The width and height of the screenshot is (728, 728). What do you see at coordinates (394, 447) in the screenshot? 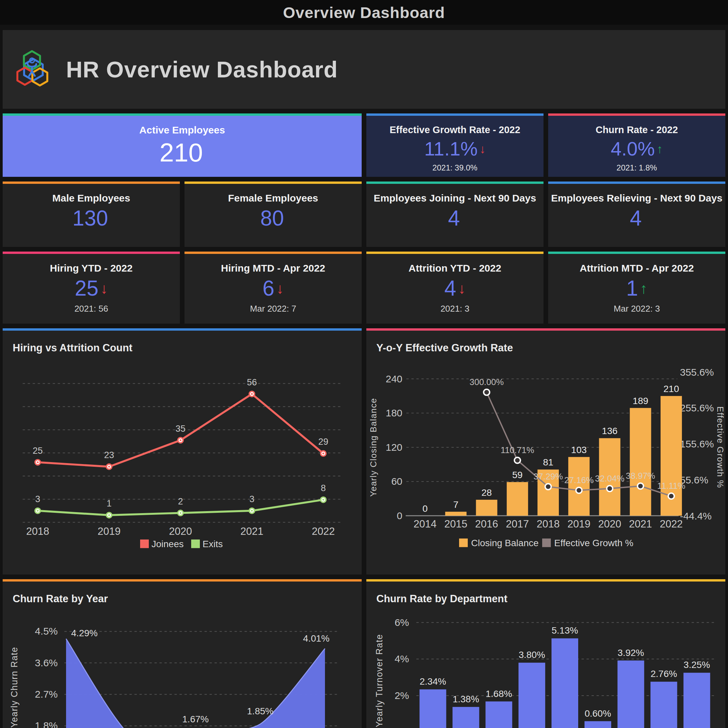
I see `svg-text: 120` at bounding box center [394, 447].